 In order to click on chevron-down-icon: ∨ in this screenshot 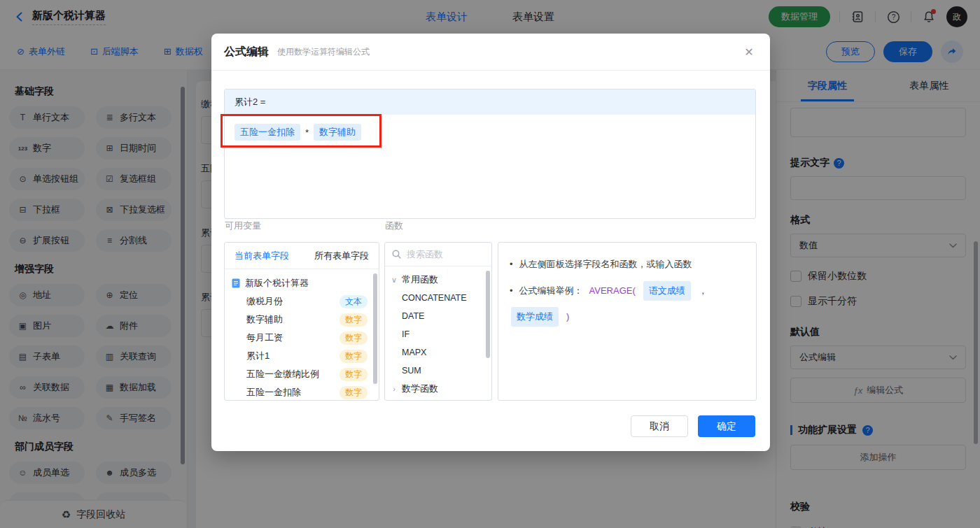, I will do `click(394, 280)`.